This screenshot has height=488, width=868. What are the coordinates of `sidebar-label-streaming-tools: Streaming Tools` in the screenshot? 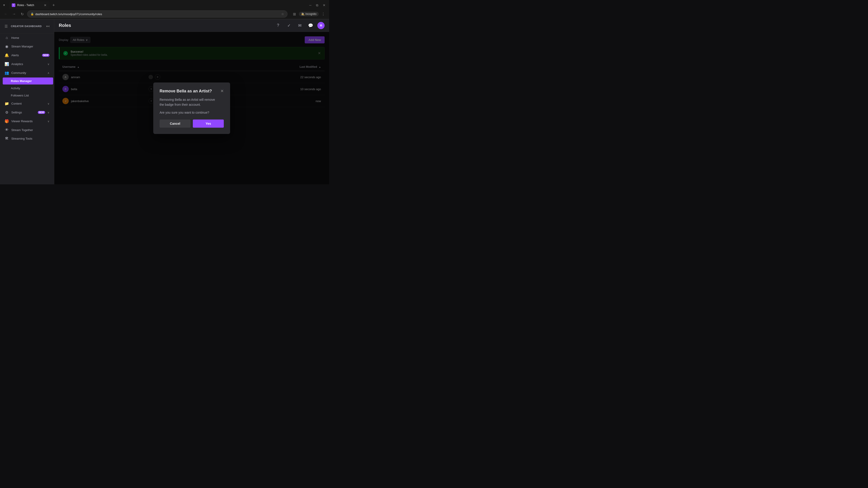 It's located at (30, 139).